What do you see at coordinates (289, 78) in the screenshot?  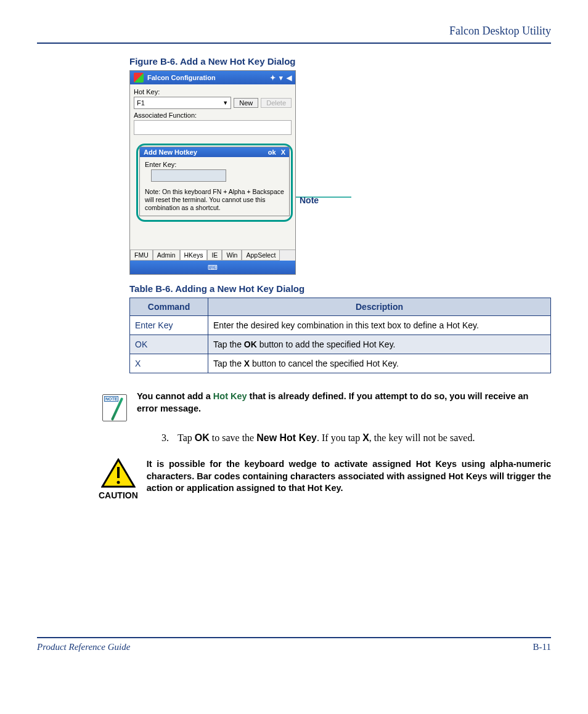 I see `speaker-icon: ◀` at bounding box center [289, 78].